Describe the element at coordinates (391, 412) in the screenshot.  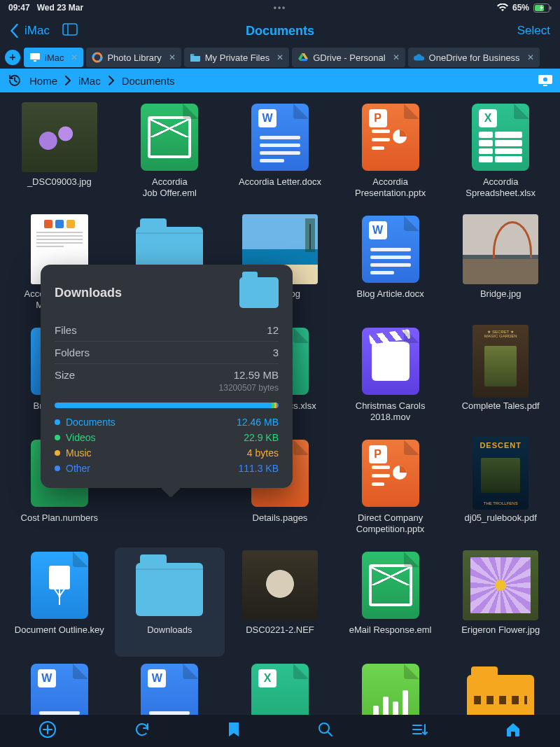
I see `file-name: Christmas Carols2018.mov` at that location.